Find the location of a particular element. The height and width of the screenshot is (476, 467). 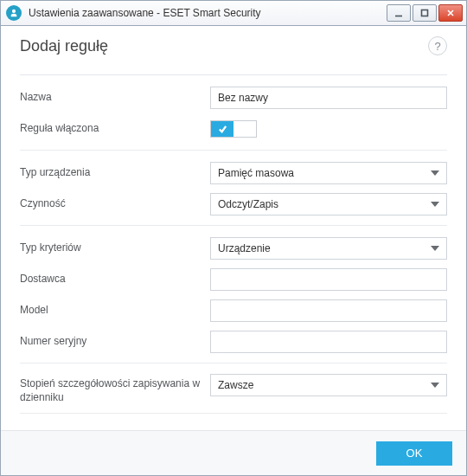

serial-label: Numer seryjny is located at coordinates (115, 342).